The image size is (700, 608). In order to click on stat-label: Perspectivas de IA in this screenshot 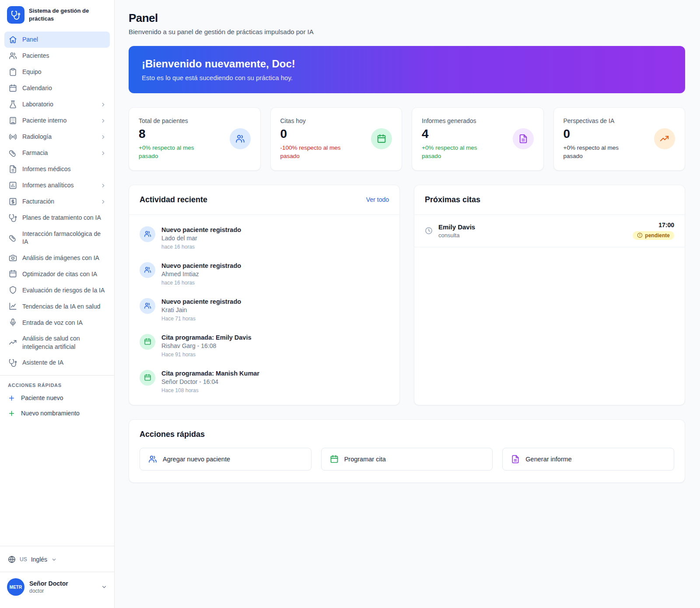, I will do `click(609, 121)`.